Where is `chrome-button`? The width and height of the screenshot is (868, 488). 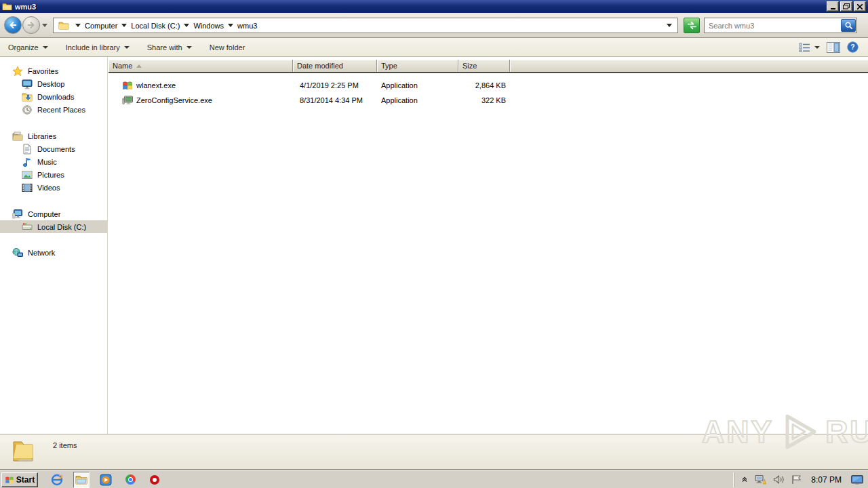 chrome-button is located at coordinates (130, 480).